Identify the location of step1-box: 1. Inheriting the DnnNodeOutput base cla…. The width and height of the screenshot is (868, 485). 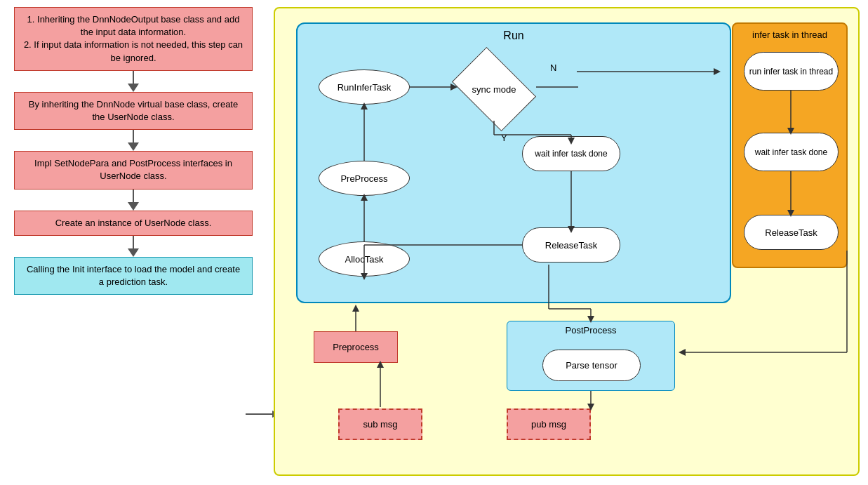
(133, 39).